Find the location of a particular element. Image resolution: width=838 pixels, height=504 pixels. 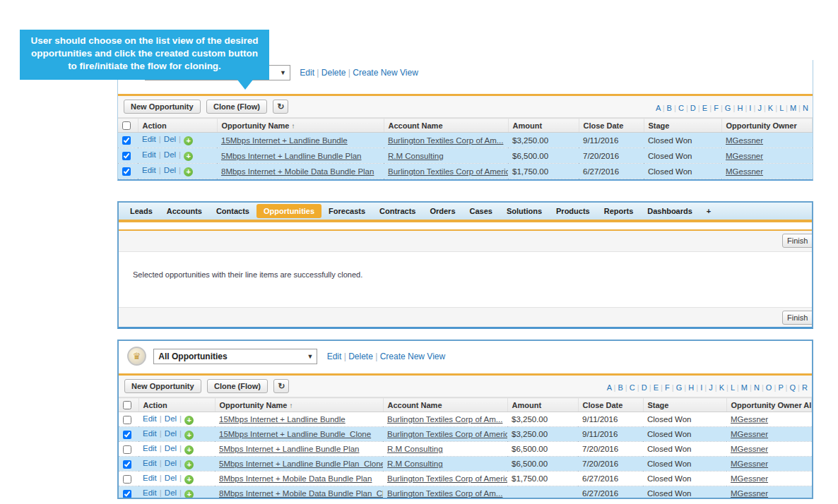

alphabet-link: B is located at coordinates (617, 388).